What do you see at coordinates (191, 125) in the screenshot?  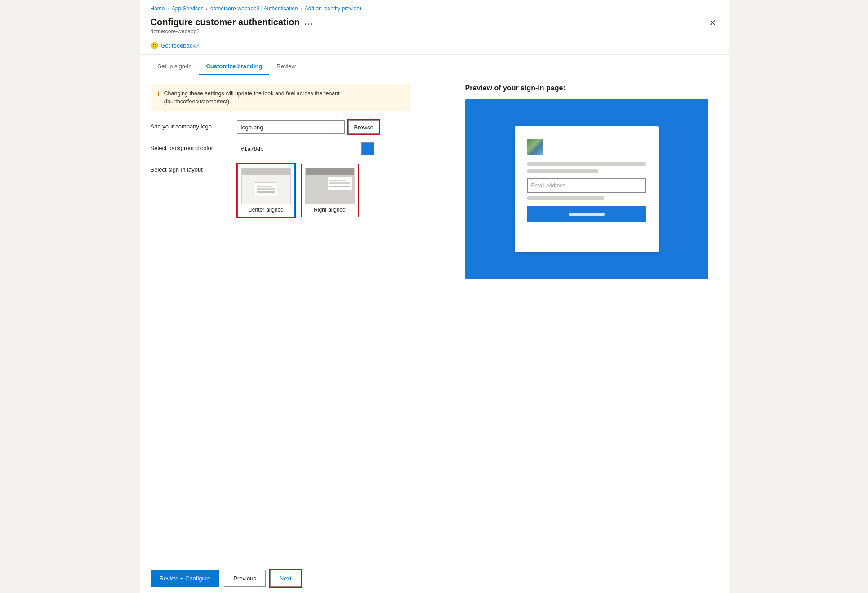 I see `logo-label: Add your company logo` at bounding box center [191, 125].